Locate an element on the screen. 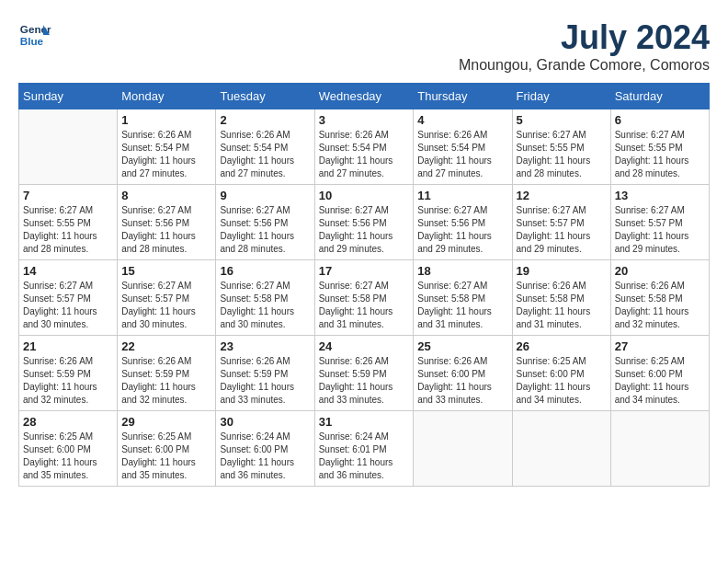 Image resolution: width=728 pixels, height=563 pixels. calendar-day-cell: 23Sunrise: 6:26 AM Sunset: 5:59 PM Dayli… is located at coordinates (265, 373).